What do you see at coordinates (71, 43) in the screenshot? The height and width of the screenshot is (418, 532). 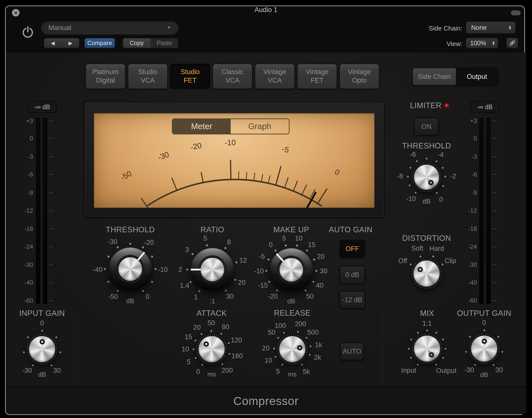 I see `next-preset-button: ▶` at bounding box center [71, 43].